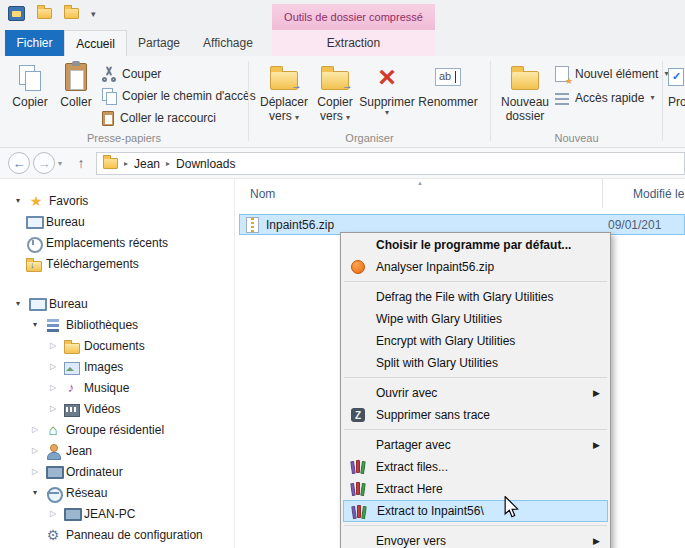 The image size is (685, 548). Describe the element at coordinates (114, 346) in the screenshot. I see `sidebar-label: Documents` at that location.